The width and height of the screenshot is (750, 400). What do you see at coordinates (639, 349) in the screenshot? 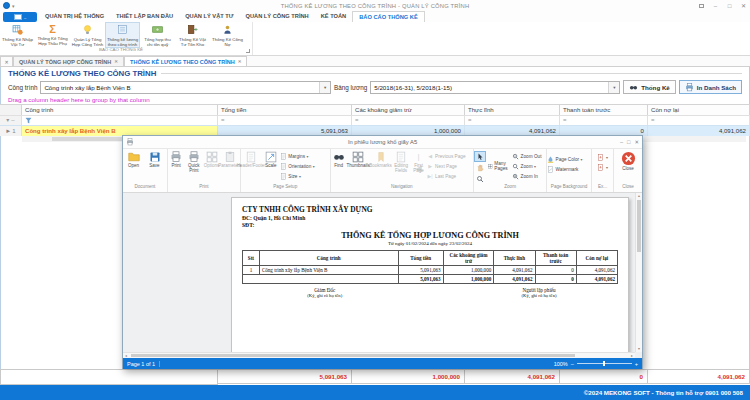
I see `scroll-down-icon: ▾` at bounding box center [639, 349].